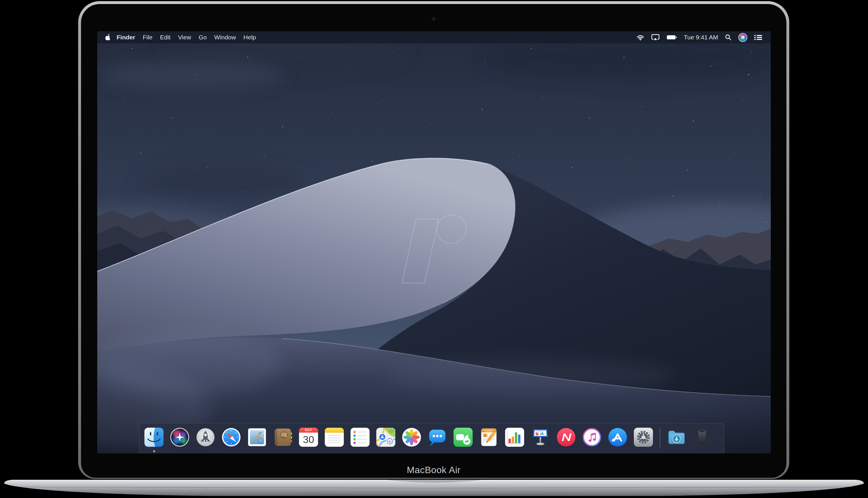 This screenshot has width=868, height=498. I want to click on downloads-folder-icon, so click(676, 437).